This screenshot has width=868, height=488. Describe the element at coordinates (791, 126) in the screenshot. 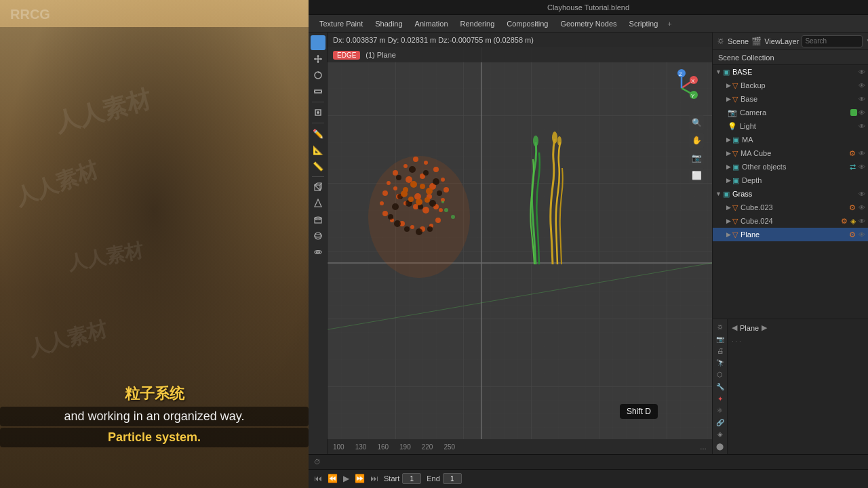

I see `tree-item-light: 💡 Light 👁` at that location.